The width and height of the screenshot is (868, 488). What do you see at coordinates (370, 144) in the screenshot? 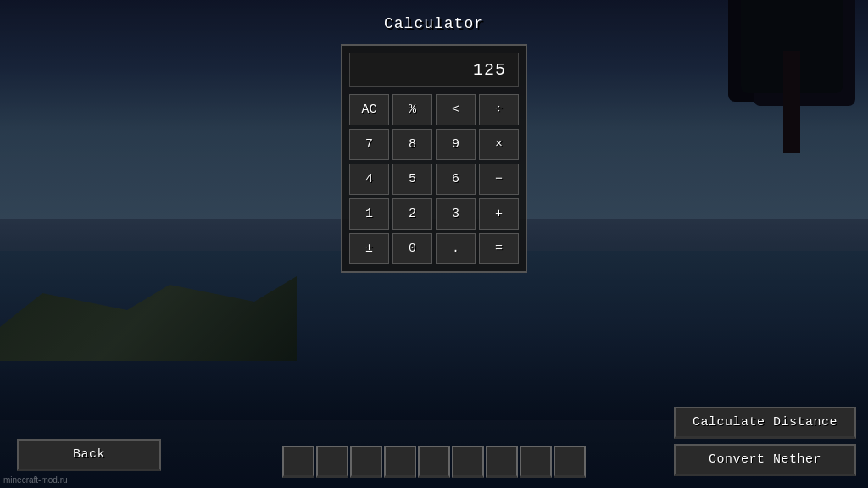
I see `btn-7: 7` at bounding box center [370, 144].